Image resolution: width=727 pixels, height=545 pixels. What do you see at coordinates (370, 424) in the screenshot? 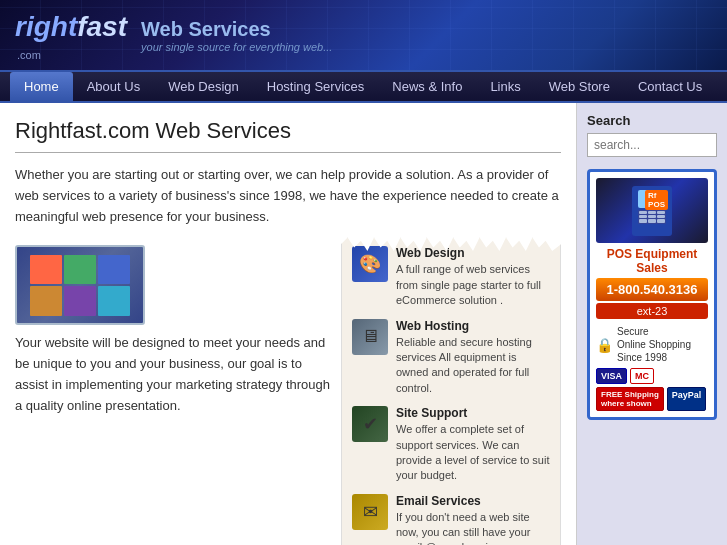
I see `support-icon: ✔` at bounding box center [370, 424].